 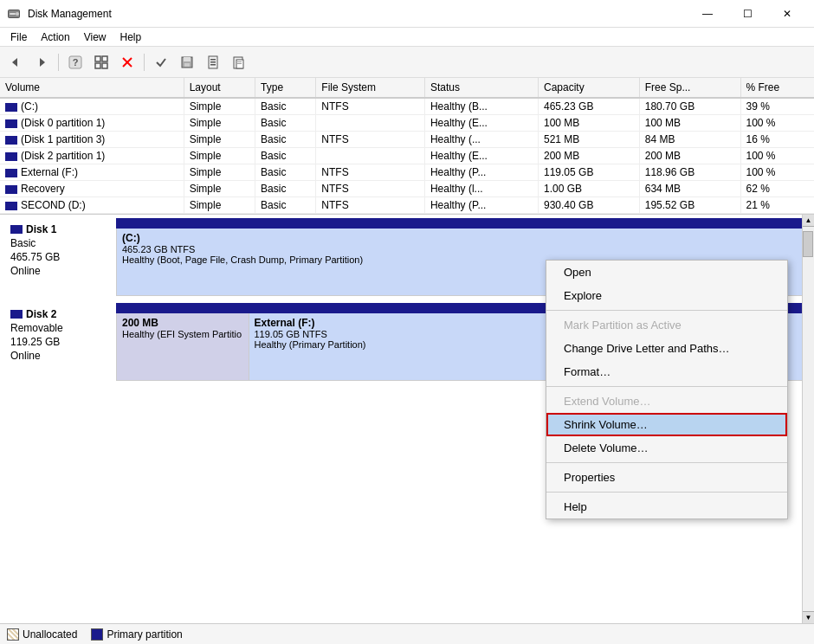 What do you see at coordinates (667, 372) in the screenshot?
I see `ctx-format: Format…` at bounding box center [667, 372].